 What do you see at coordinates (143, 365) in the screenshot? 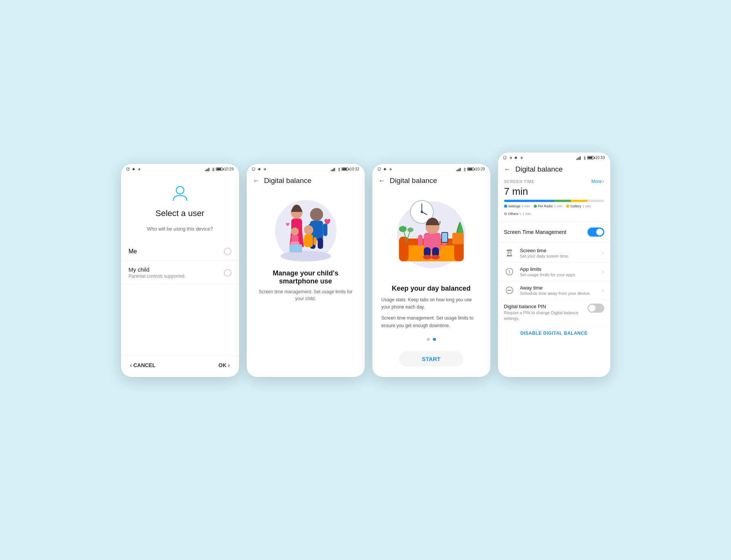
I see `cancel-button: ‹ CANCEL` at bounding box center [143, 365].